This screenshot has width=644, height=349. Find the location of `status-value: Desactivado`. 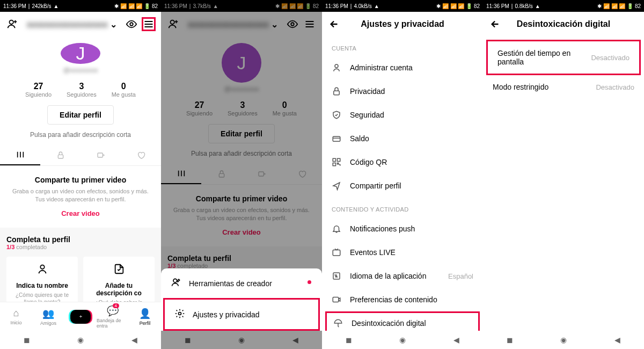

status-value: Desactivado is located at coordinates (610, 58).